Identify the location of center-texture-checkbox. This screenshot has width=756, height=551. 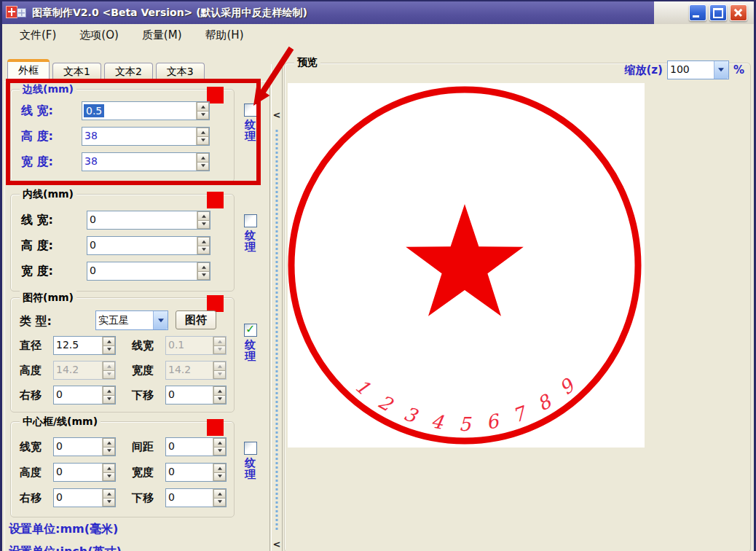
(251, 448).